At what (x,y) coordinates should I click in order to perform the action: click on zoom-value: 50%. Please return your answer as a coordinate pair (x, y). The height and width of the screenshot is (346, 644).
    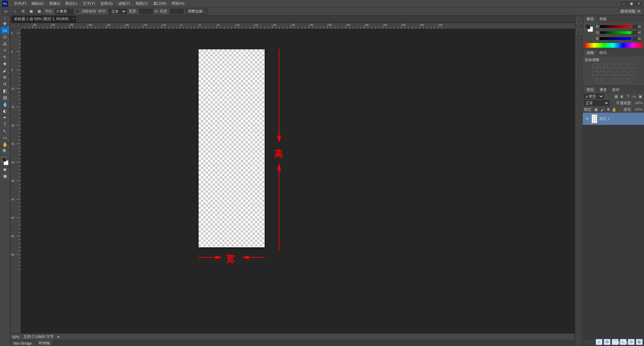
    Looking at the image, I should click on (16, 337).